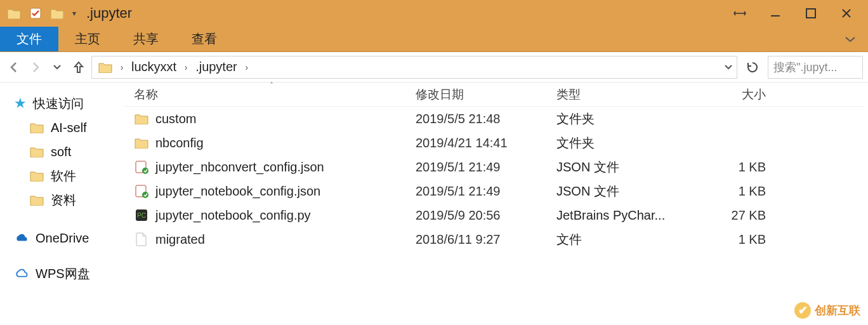  I want to click on qat-properties-icon, so click(36, 13).